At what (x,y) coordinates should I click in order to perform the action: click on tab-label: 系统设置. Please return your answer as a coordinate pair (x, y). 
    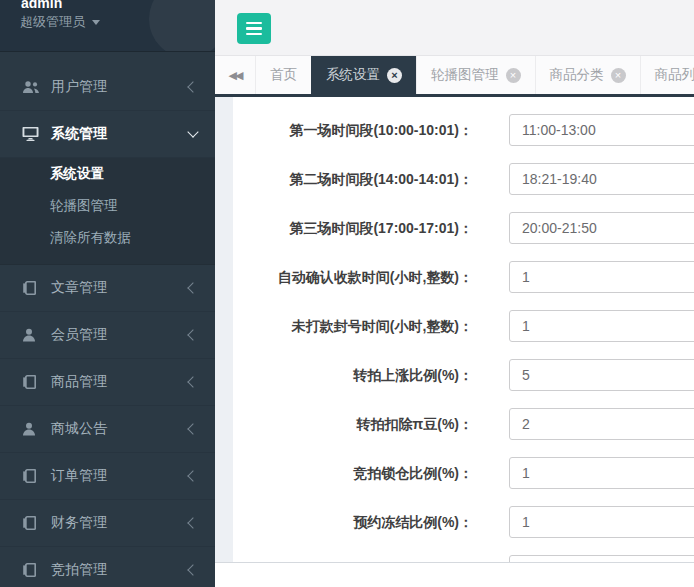
    Looking at the image, I should click on (353, 75).